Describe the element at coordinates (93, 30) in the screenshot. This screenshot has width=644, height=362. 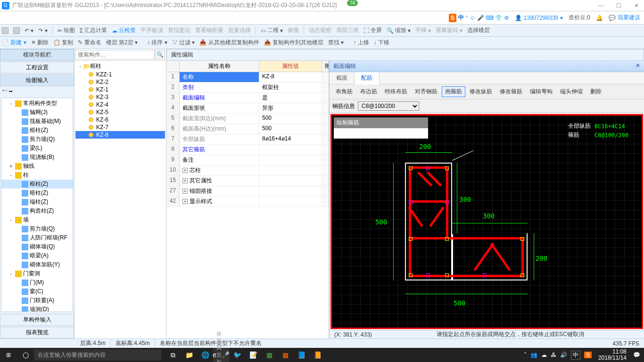
I see `tb-summary: Σ 汇总计算` at that location.